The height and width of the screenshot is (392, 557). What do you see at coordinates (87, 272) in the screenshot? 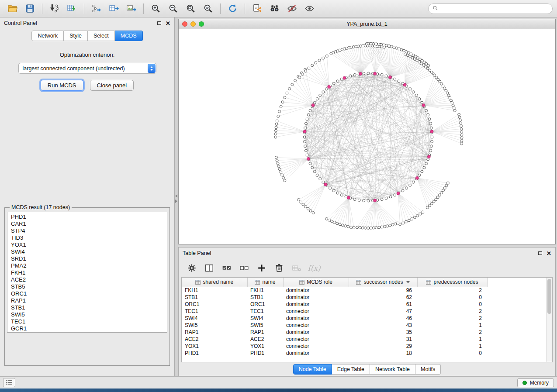
I see `mcds-result-list: PHD1CAR1STP4TID3YOX1SWI4SRD1PMA2FKH1ACE2…` at bounding box center [87, 272].